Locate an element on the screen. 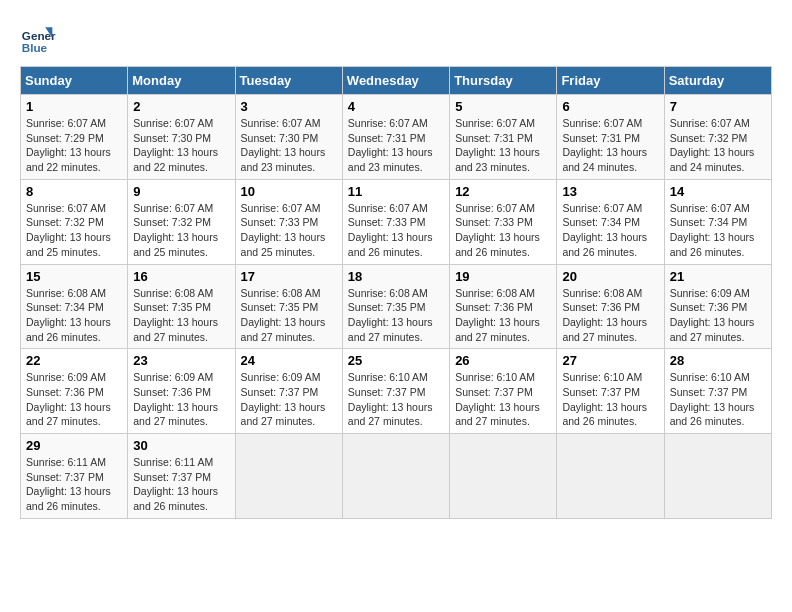 The image size is (792, 612). calendar-day-cell: 17Sunrise: 6:08 AM Sunset: 7:35 PM Dayli… is located at coordinates (288, 306).